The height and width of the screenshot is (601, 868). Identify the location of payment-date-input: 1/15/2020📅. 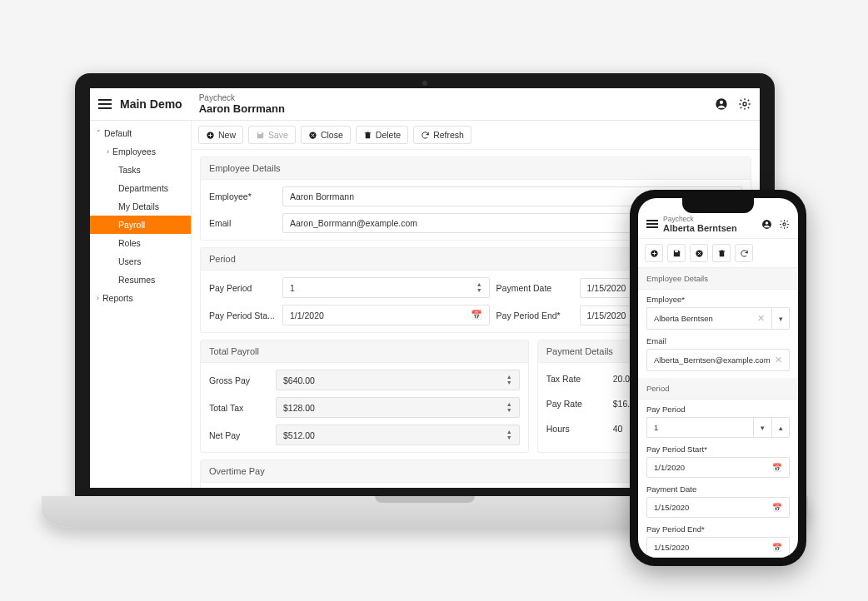
(718, 508).